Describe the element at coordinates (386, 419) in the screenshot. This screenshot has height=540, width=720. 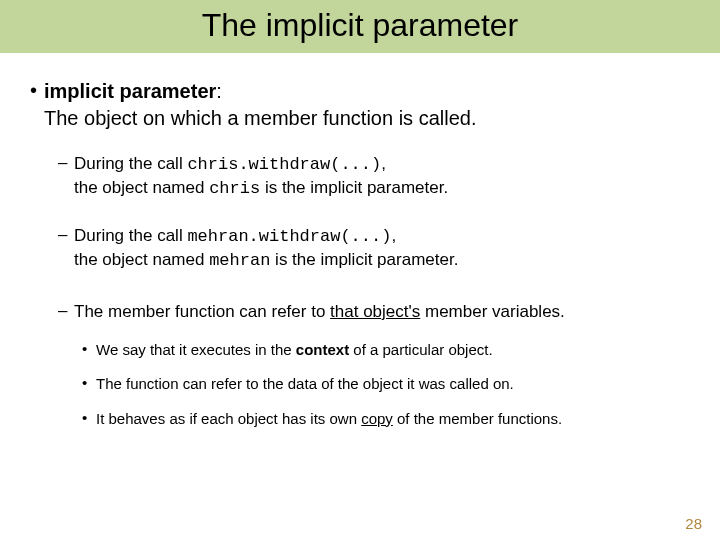
I see `sub-bullet-3: • It behaves as if each object has its o…` at that location.